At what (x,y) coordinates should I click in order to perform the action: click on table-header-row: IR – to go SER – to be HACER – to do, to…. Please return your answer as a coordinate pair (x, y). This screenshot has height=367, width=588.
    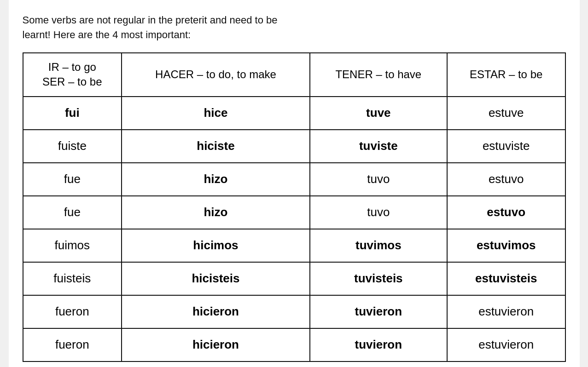
    Looking at the image, I should click on (294, 75).